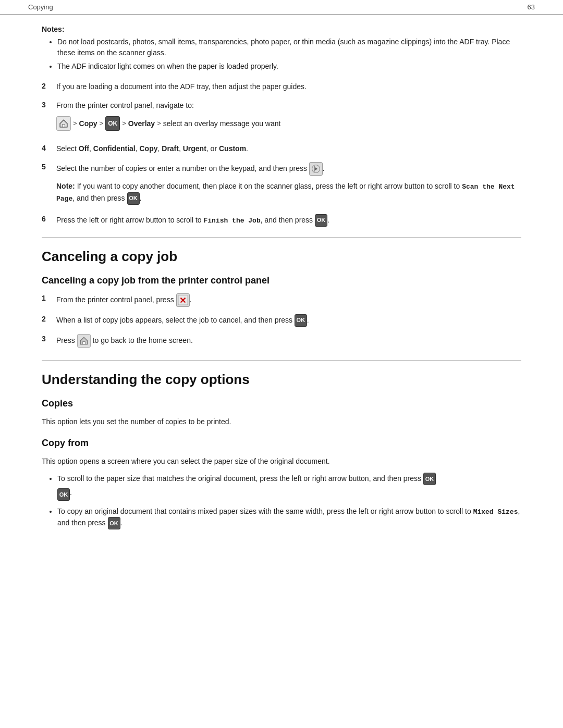 The width and height of the screenshot is (563, 728). What do you see at coordinates (67, 340) in the screenshot?
I see `cancel-step-3-press: Press` at bounding box center [67, 340].